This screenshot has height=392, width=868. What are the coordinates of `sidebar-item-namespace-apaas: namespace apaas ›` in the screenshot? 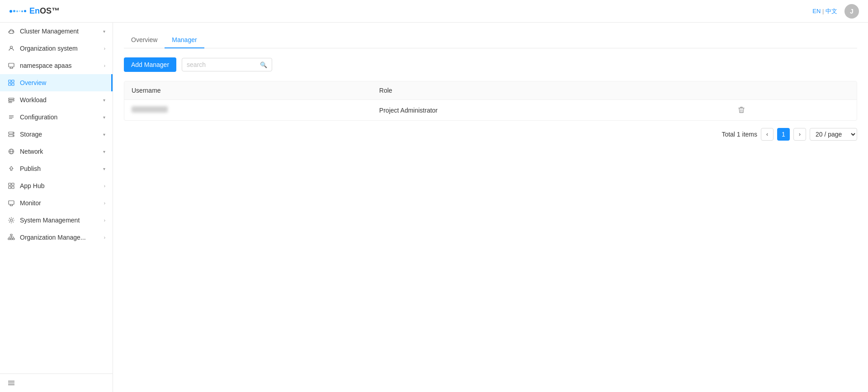 It's located at (56, 66).